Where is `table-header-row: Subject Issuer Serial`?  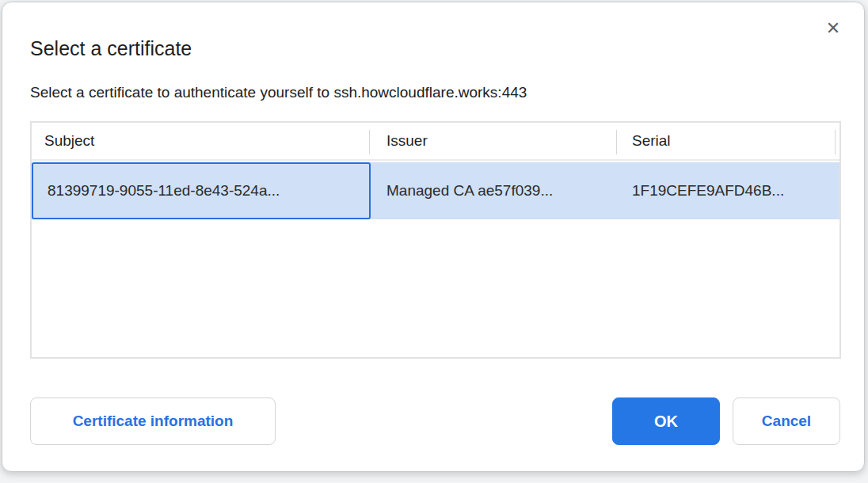
table-header-row: Subject Issuer Serial is located at coordinates (436, 142).